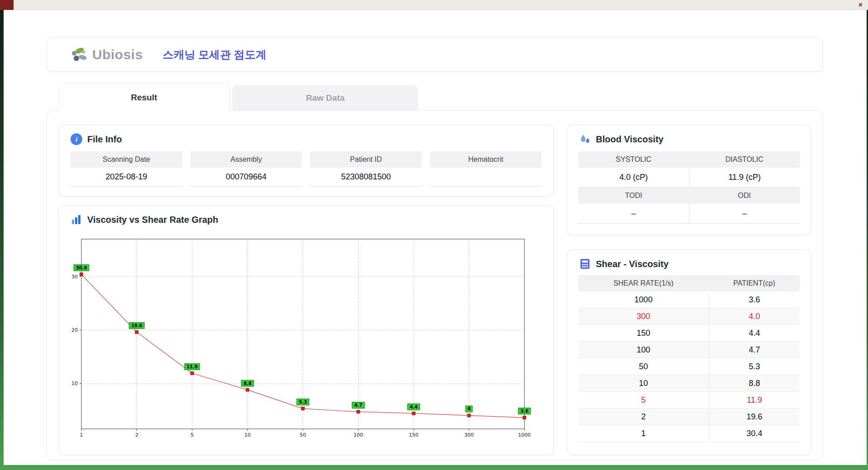 The width and height of the screenshot is (868, 470). What do you see at coordinates (754, 400) in the screenshot?
I see `patient-viscosity-cell: 11.9` at bounding box center [754, 400].